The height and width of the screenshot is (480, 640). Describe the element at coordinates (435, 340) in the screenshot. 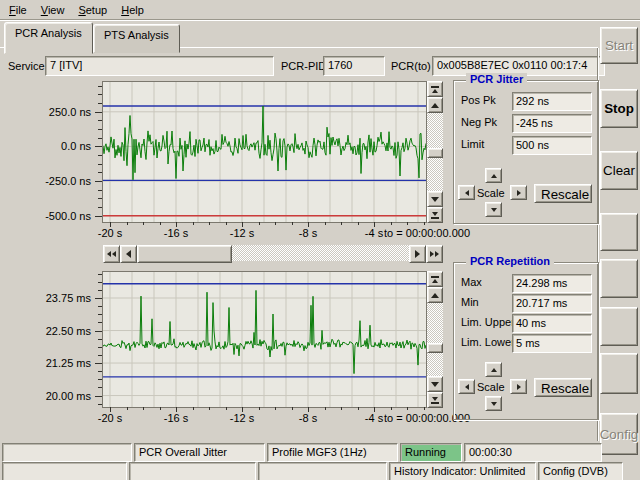

I see `repetition-scale-scrollbar` at that location.